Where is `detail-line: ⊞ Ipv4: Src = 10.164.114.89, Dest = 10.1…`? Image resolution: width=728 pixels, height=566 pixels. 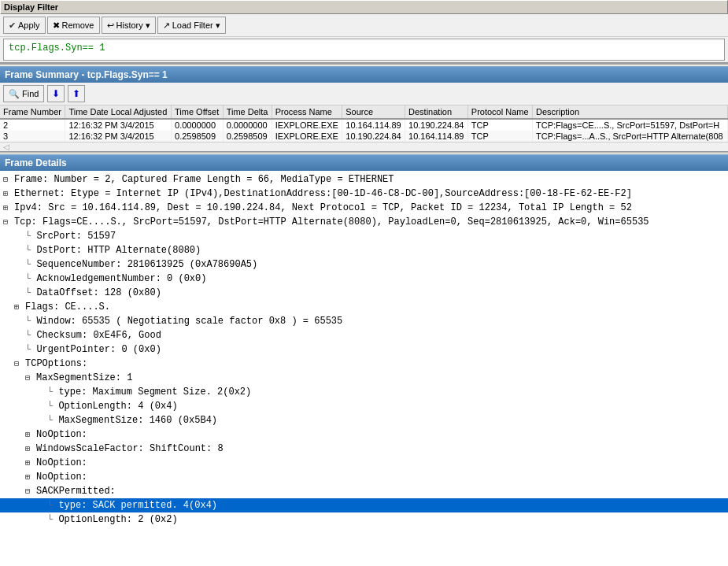
detail-line: ⊞ Ipv4: Src = 10.164.114.89, Dest = 10.1… is located at coordinates (364, 208).